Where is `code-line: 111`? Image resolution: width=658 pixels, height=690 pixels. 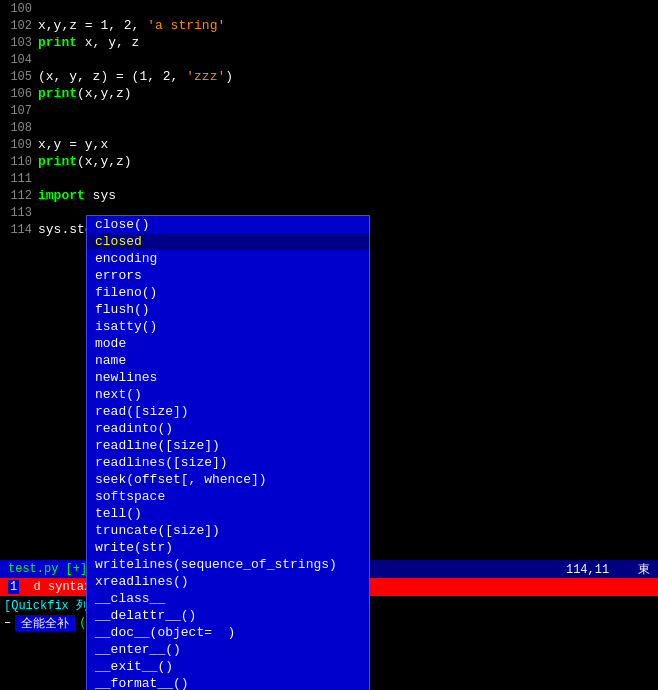
code-line: 111 is located at coordinates (329, 178).